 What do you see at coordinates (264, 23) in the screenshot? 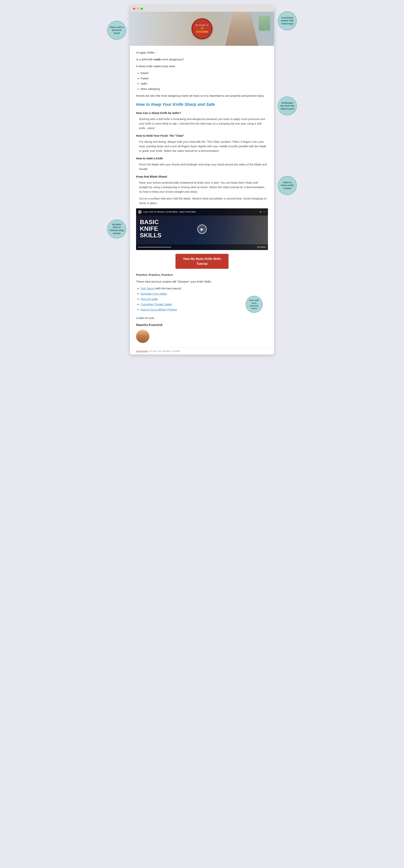
I see `plant-decoration` at bounding box center [264, 23].